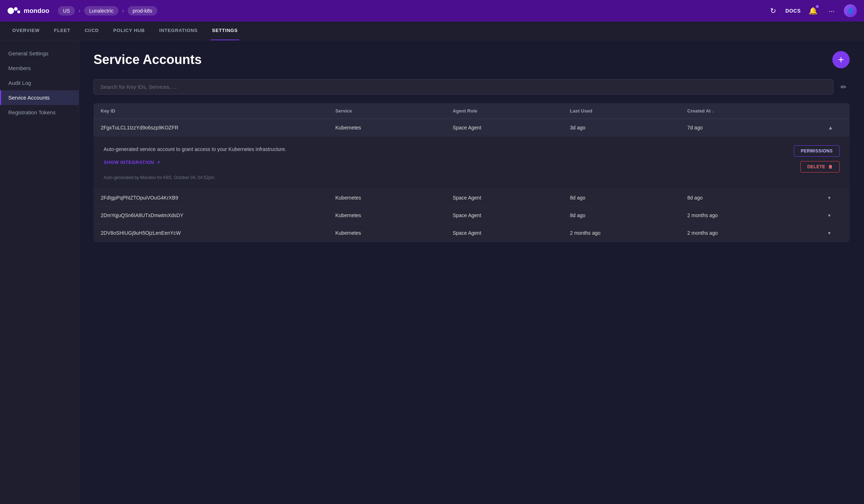 The width and height of the screenshot is (864, 504). What do you see at coordinates (758, 111) in the screenshot?
I see `col-created-at: Created At ↓` at bounding box center [758, 111].